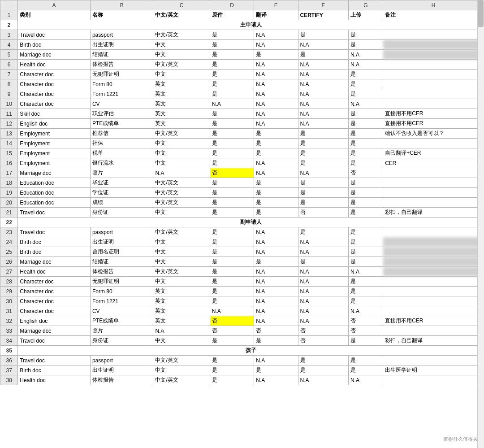 This screenshot has width=484, height=448. Describe the element at coordinates (323, 45) in the screenshot. I see `cell-f-4: N.A` at that location.